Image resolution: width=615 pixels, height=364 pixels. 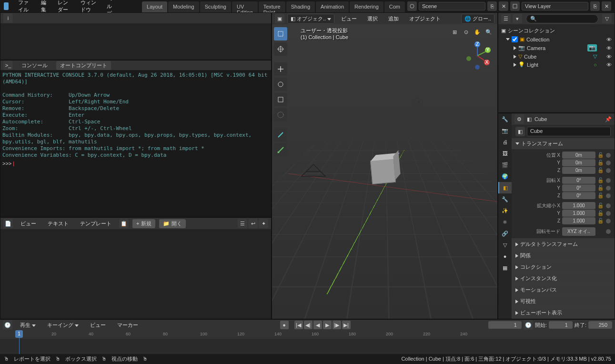 What do you see at coordinates (579, 213) in the screenshot?
I see `scale-y-field: 1.000` at bounding box center [579, 213].